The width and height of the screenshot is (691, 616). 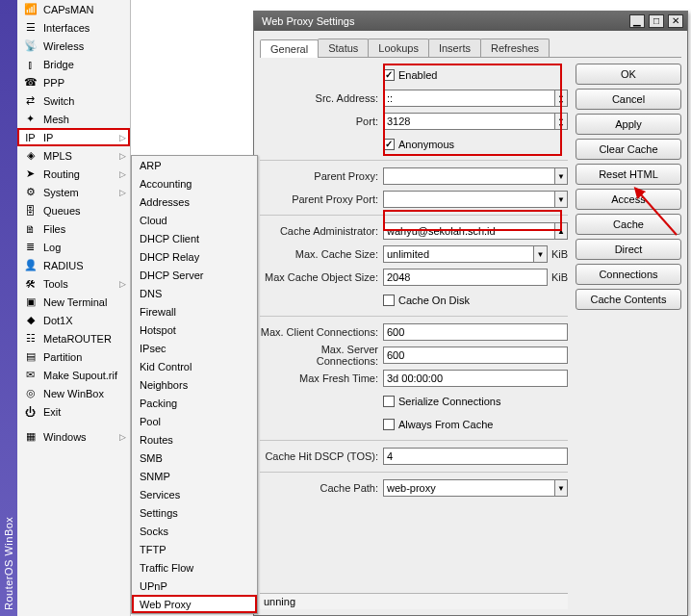 What do you see at coordinates (628, 224) in the screenshot?
I see `cache-button: Cache` at bounding box center [628, 224].